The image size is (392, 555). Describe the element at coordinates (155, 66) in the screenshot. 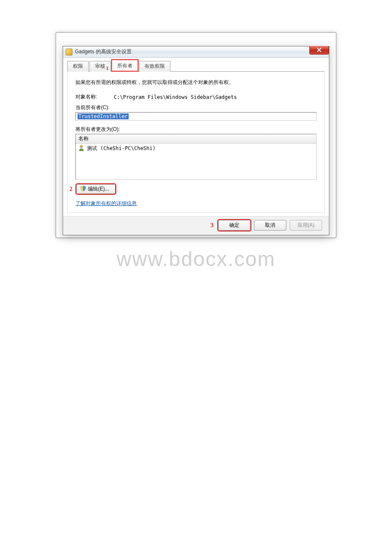

I see `tab-effective-permissions: 有效权限` at that location.